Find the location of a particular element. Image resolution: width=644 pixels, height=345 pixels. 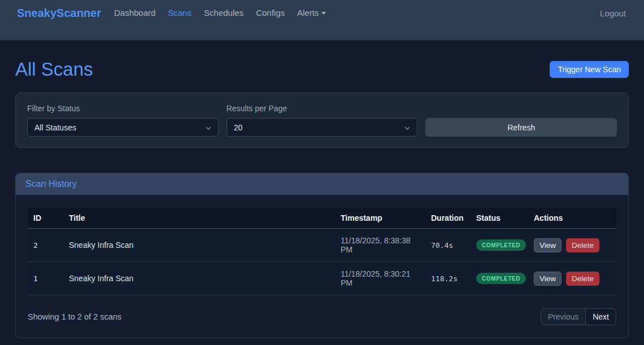

page-title: All Scans is located at coordinates (54, 69).